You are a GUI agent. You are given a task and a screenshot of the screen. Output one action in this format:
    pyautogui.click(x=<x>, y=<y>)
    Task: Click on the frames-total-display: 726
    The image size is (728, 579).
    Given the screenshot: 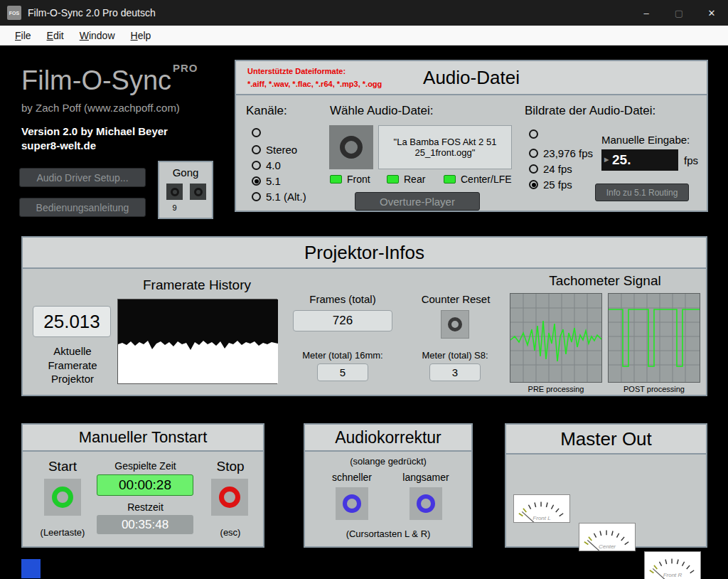 What is the action you would take?
    pyautogui.click(x=343, y=321)
    